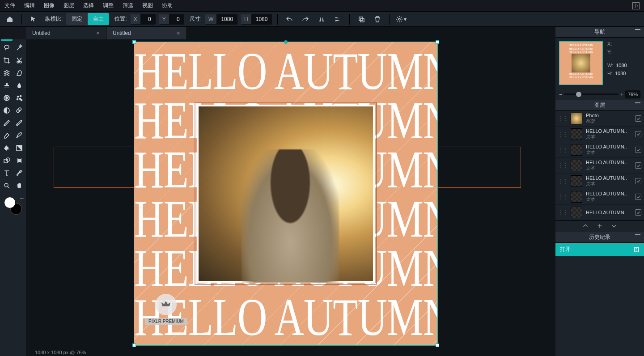 The width and height of the screenshot is (644, 356). Describe the element at coordinates (98, 19) in the screenshot. I see `ratio-free-button: 自由` at that location.